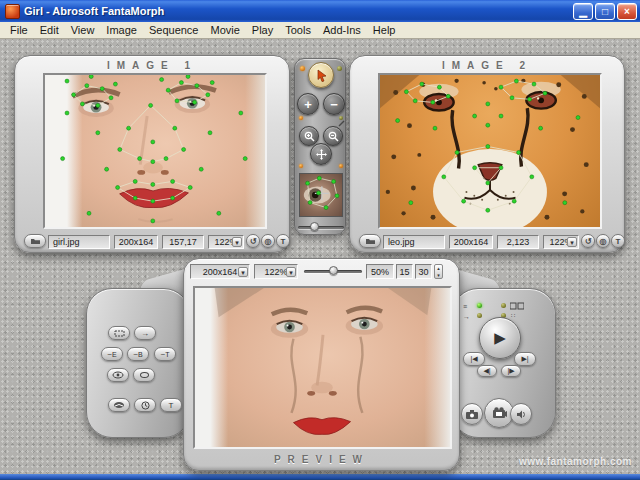 The width and height of the screenshot is (640, 480). What do you see at coordinates (122, 30) in the screenshot?
I see `menu-image: Image` at bounding box center [122, 30].